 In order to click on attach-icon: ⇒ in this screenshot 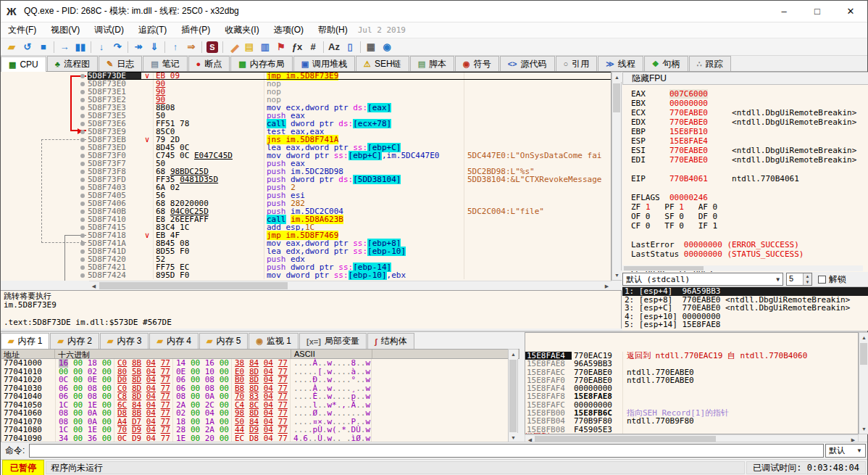, I will do `click(191, 47)`.